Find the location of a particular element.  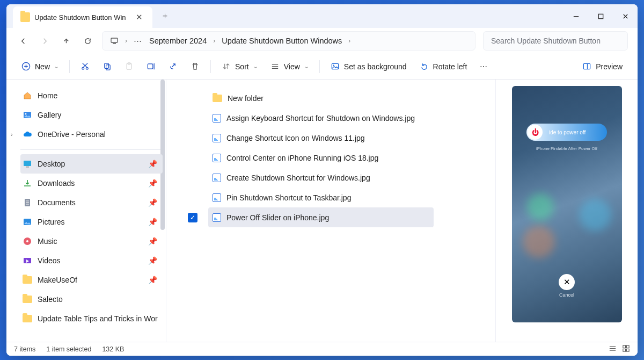

sidebar-item-desktop: Desktop 📌 is located at coordinates (91, 164).